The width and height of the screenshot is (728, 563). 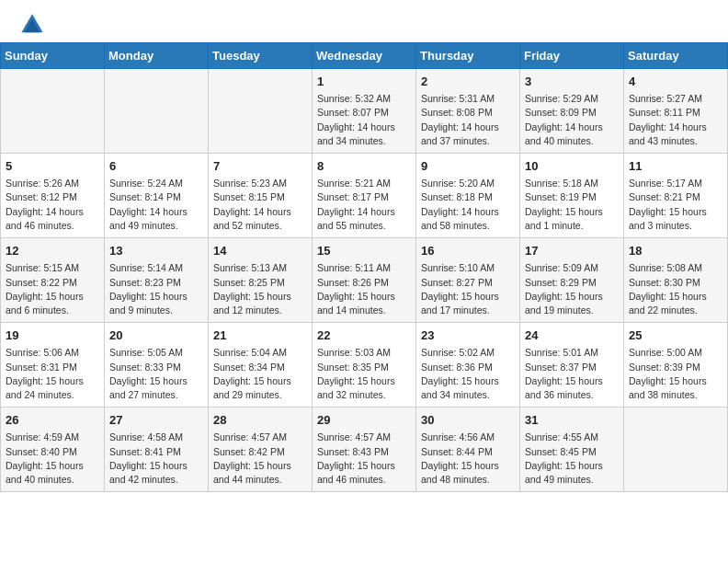 I want to click on day-info: Sunrise: 5:27 AM Sunset: 8:11 PM Dayligh…, so click(x=676, y=120).